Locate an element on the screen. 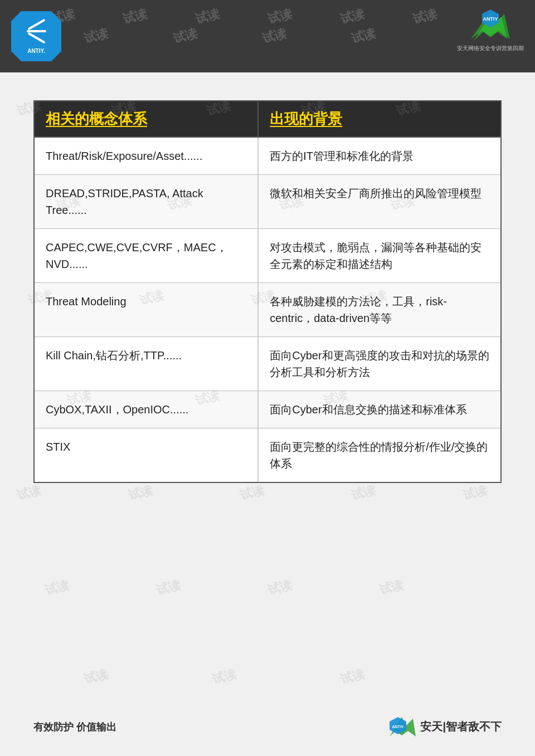 Image resolution: width=535 pixels, height=756 pixels. table-cell-col1: Threat/Risk/Exposure/Asset...... is located at coordinates (146, 156).